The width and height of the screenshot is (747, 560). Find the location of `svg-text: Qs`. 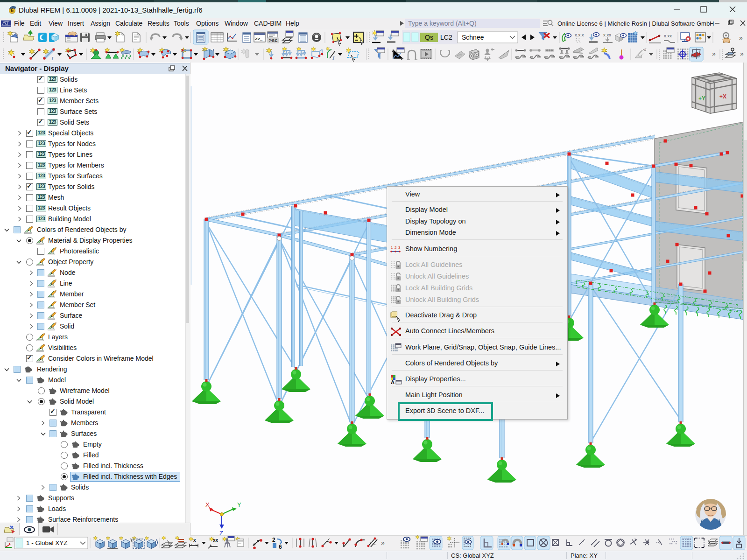

svg-text: Qs is located at coordinates (429, 37).